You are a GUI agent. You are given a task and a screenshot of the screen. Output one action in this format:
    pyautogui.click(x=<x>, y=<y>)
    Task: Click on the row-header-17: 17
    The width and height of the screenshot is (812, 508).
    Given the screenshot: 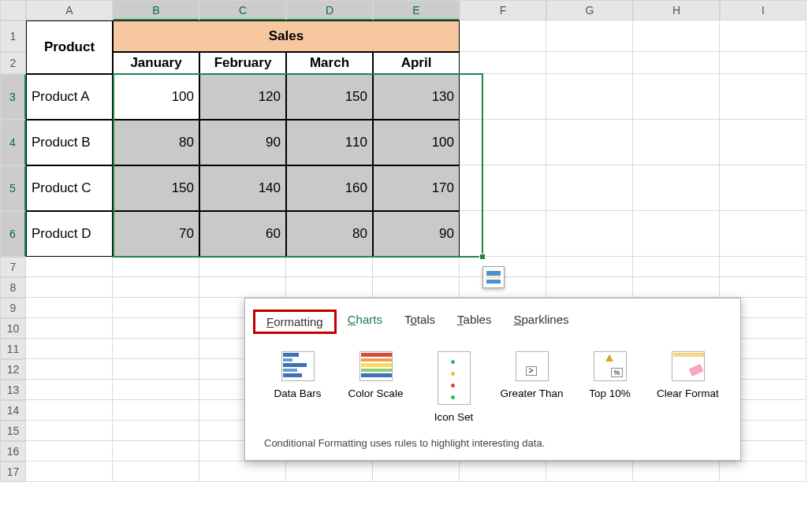 What is the action you would take?
    pyautogui.click(x=13, y=472)
    